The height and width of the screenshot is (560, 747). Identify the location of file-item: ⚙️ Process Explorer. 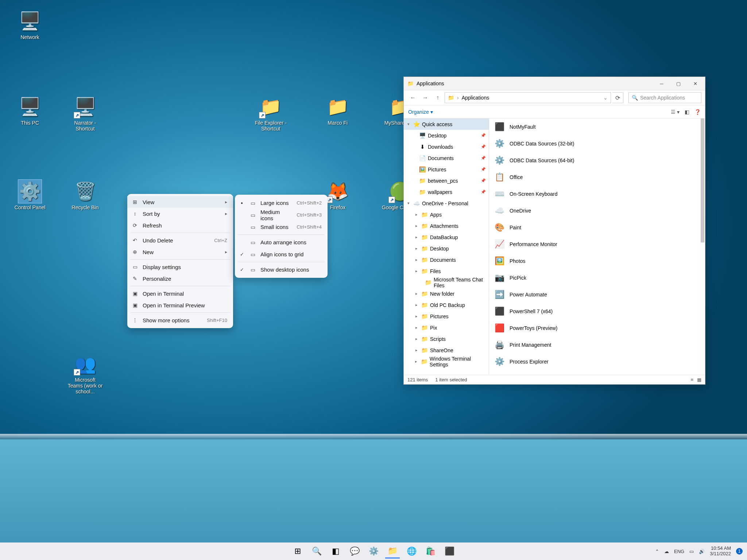
(597, 362).